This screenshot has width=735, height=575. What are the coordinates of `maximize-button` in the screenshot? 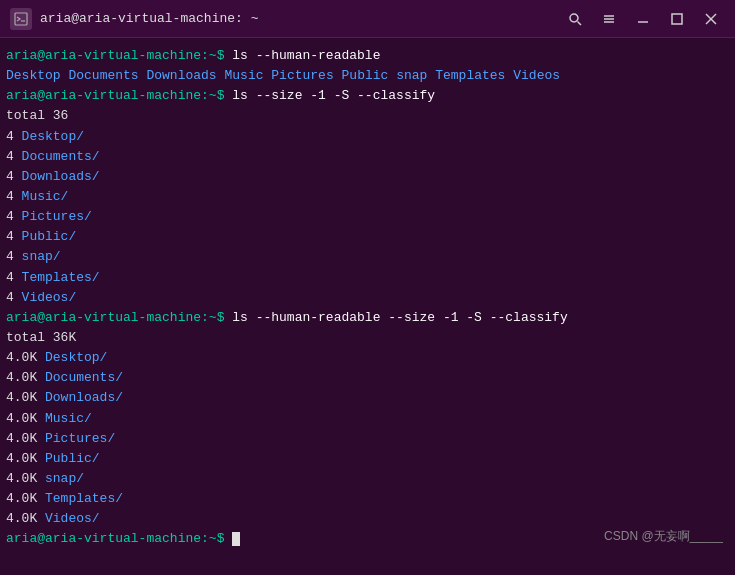 It's located at (677, 19).